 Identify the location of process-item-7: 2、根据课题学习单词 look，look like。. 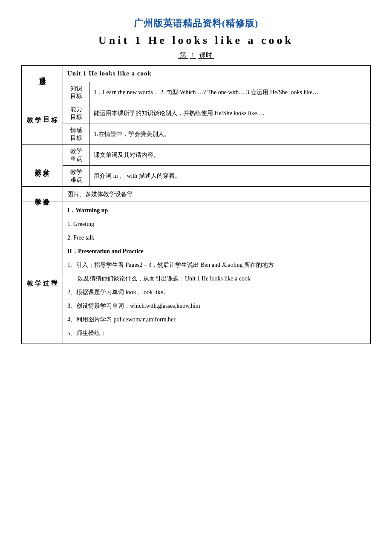
(216, 292).